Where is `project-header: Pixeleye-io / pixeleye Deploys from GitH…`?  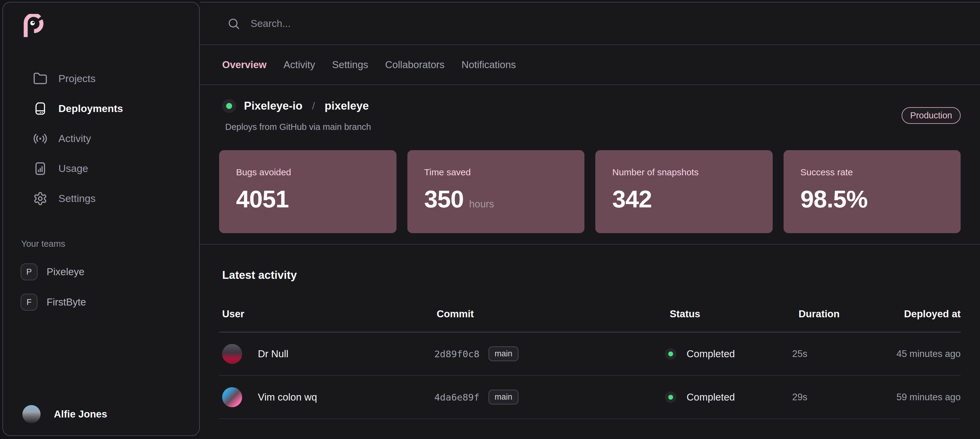 project-header: Pixeleye-io / pixeleye Deploys from GitH… is located at coordinates (590, 109).